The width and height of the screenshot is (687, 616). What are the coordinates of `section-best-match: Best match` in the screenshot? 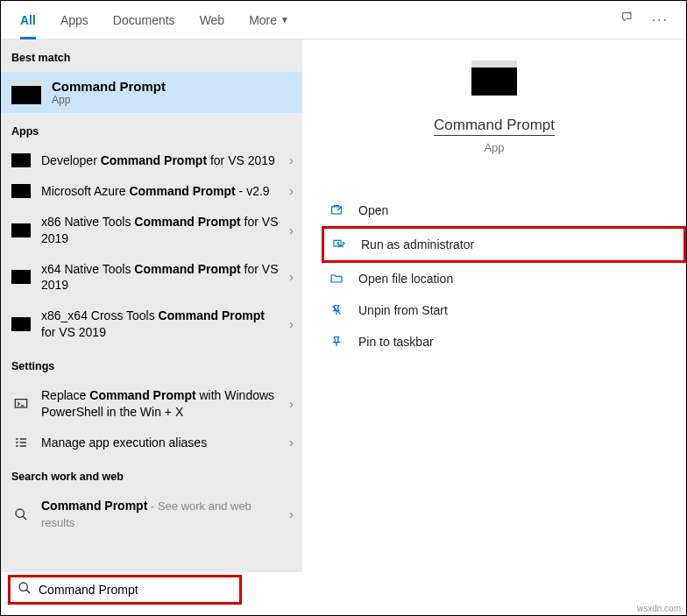 It's located at (152, 56).